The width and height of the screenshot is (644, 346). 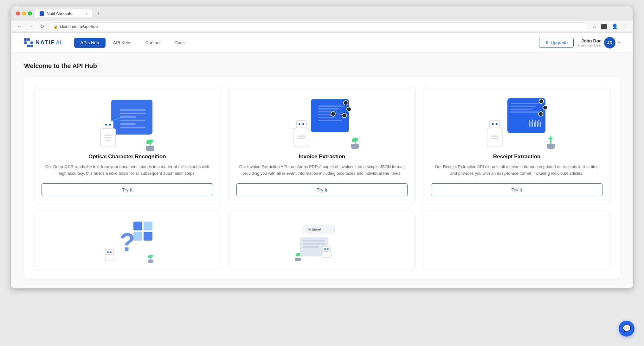 I want to click on plant-leaf, so click(x=150, y=142).